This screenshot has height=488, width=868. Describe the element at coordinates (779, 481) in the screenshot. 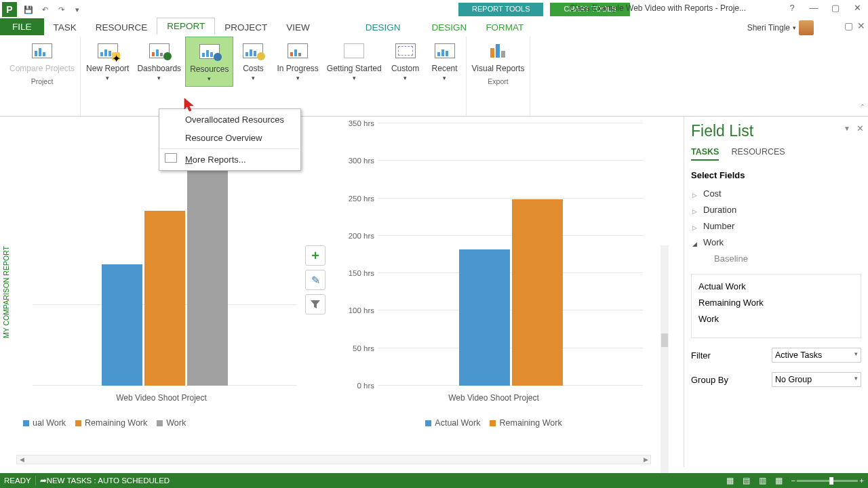

I see `view-shortcut-4: ▦` at that location.